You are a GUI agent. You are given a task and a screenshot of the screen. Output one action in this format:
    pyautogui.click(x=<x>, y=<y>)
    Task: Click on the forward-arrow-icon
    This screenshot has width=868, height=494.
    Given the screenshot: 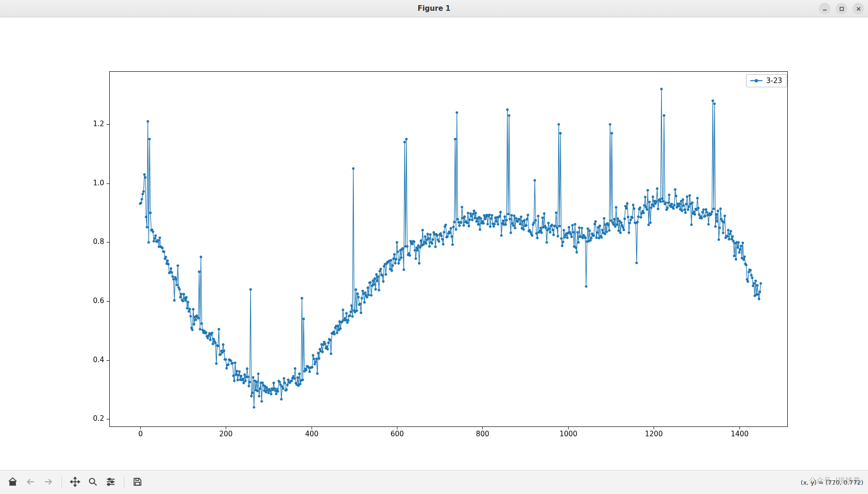 What is the action you would take?
    pyautogui.click(x=48, y=482)
    